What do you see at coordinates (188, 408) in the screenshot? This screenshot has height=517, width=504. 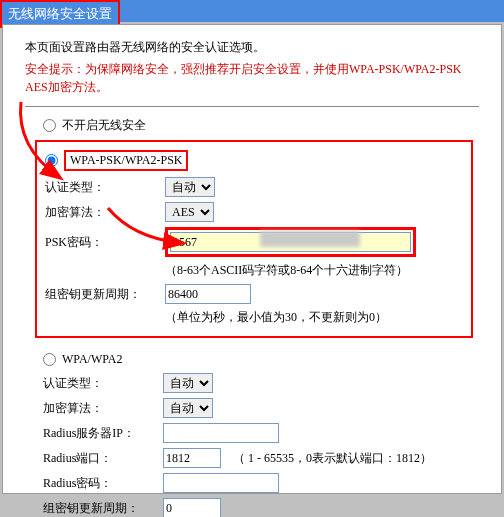 I see `encrypt-select-2: 自动` at bounding box center [188, 408].